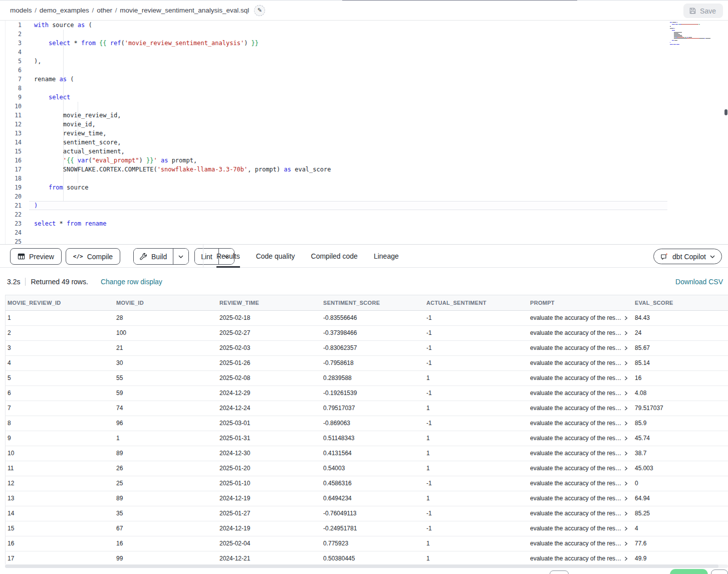  Describe the element at coordinates (476, 303) in the screenshot. I see `column-header-actual_sentiment: ACTUAL_SENTIMENT` at that location.